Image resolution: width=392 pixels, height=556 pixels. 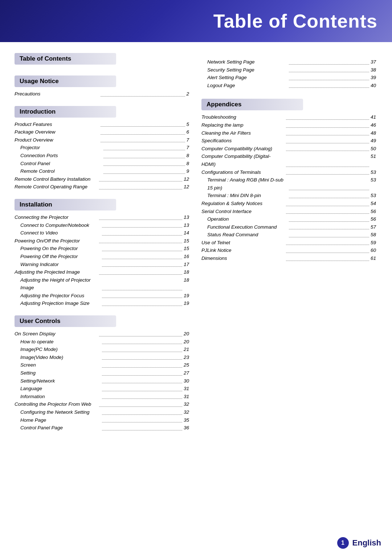 What do you see at coordinates (102, 381) in the screenshot?
I see `toc-entry-setting-network: Setting/Network 30` at bounding box center [102, 381].